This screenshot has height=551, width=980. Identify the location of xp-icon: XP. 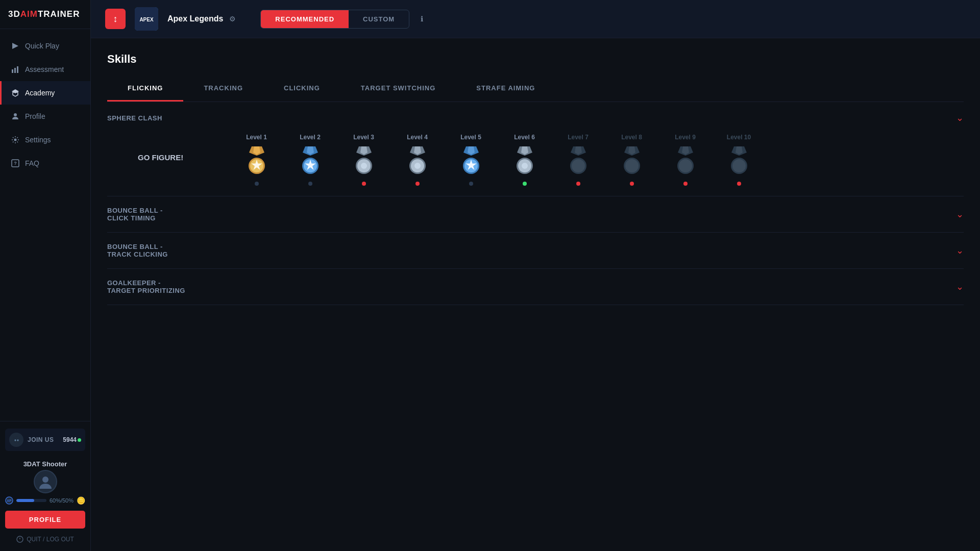
(9, 500).